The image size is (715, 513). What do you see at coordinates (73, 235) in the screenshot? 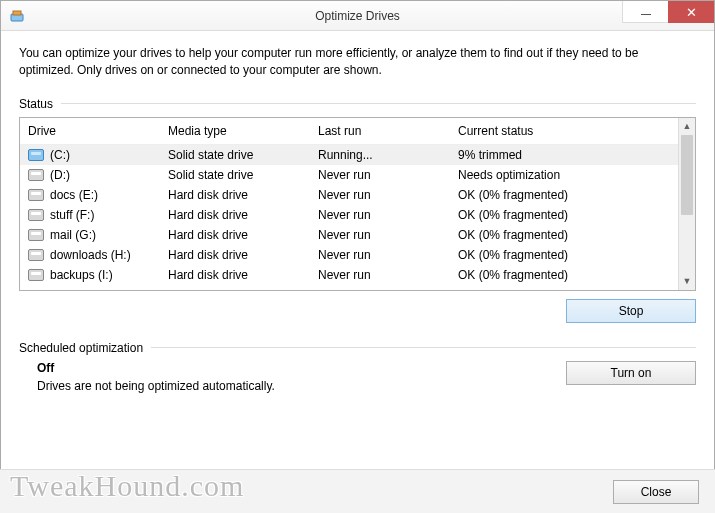
I see `drive-name: mail (G:)` at bounding box center [73, 235].